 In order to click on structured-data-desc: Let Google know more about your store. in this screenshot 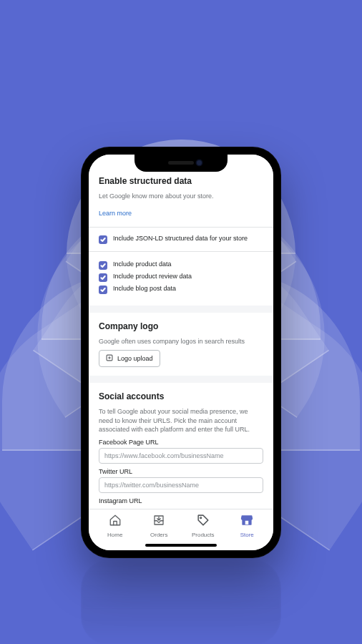, I will do `click(181, 196)`.